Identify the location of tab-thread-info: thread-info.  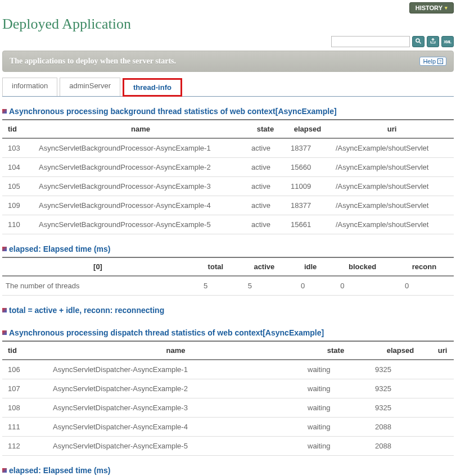
(152, 88).